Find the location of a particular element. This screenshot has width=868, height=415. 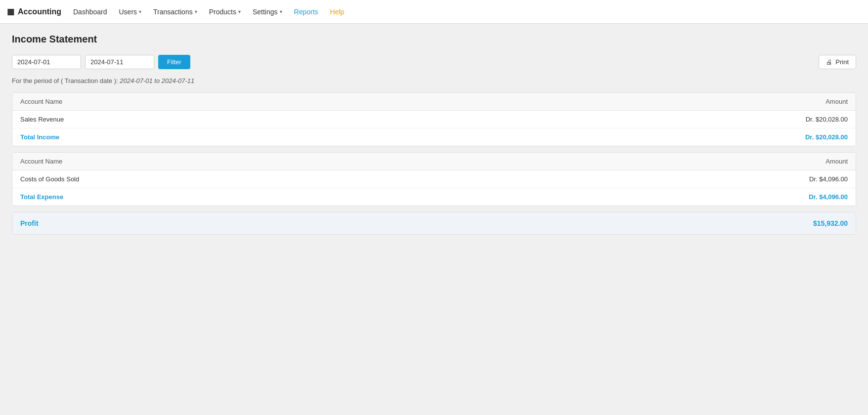

table-row: Costs of Goods Sold Dr. $4,096.00 is located at coordinates (434, 179).